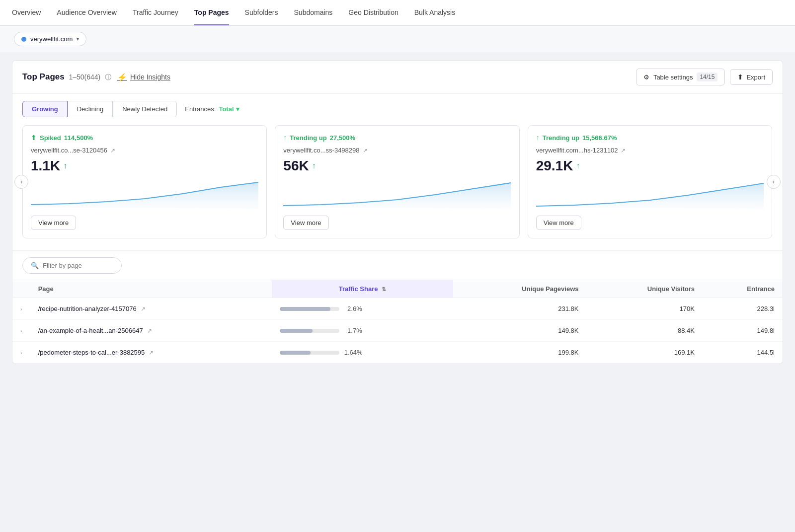 This screenshot has width=795, height=532. I want to click on col-page: Page, so click(151, 289).